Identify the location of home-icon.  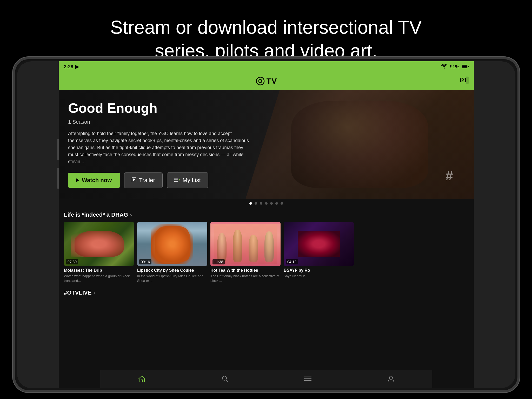
(142, 379).